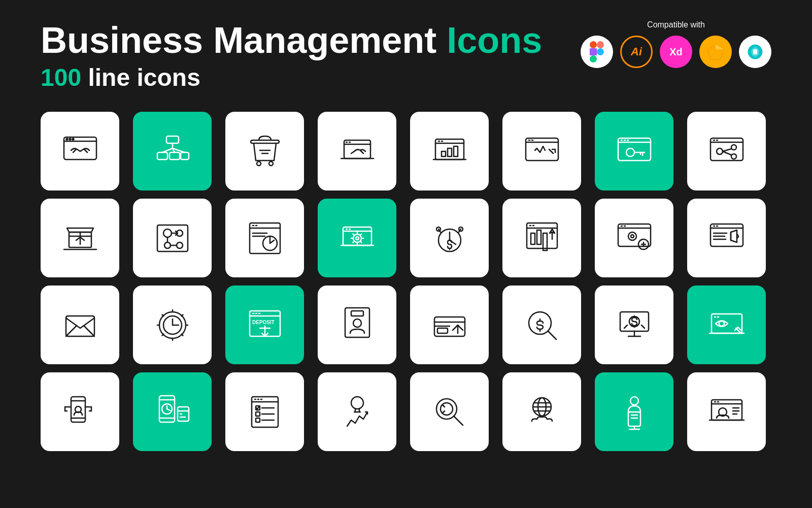 The width and height of the screenshot is (812, 508). What do you see at coordinates (80, 411) in the screenshot?
I see `icon-tile-mobile-user` at bounding box center [80, 411].